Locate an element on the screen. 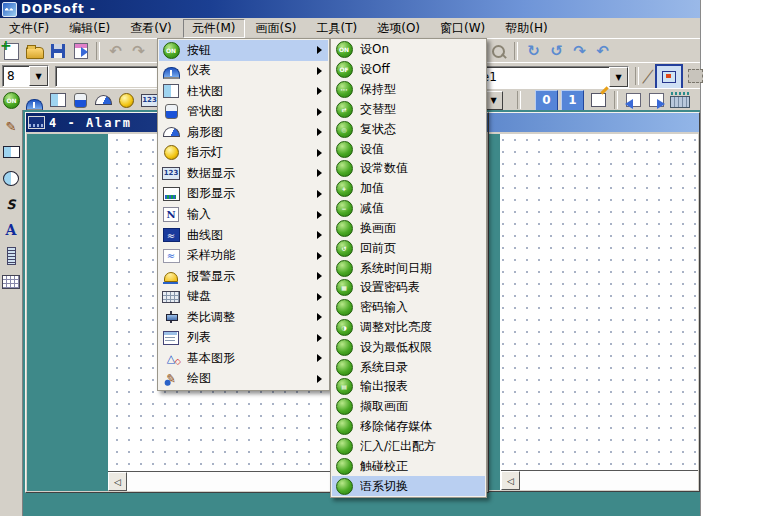 The width and height of the screenshot is (768, 516). button-element-icon-button: ON is located at coordinates (12, 100).